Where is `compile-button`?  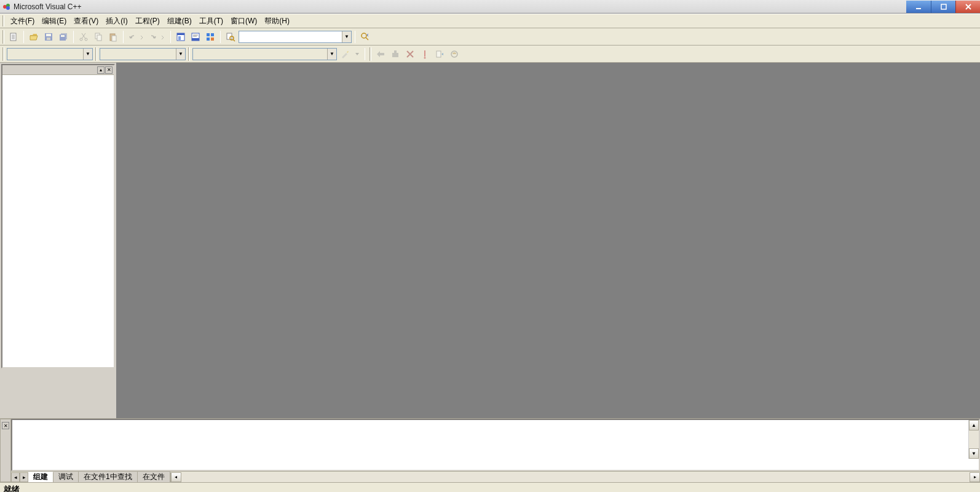
compile-button is located at coordinates (381, 54).